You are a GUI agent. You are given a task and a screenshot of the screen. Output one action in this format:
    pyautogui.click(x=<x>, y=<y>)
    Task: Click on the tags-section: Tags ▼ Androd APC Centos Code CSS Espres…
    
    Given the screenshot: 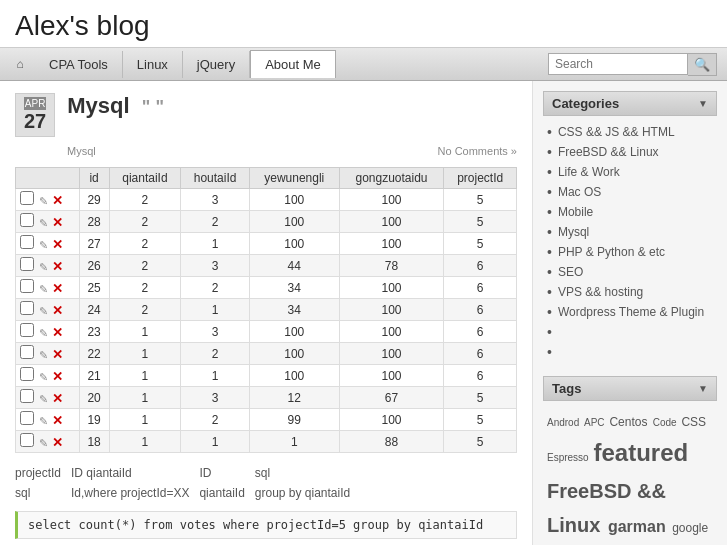 What is the action you would take?
    pyautogui.click(x=630, y=460)
    